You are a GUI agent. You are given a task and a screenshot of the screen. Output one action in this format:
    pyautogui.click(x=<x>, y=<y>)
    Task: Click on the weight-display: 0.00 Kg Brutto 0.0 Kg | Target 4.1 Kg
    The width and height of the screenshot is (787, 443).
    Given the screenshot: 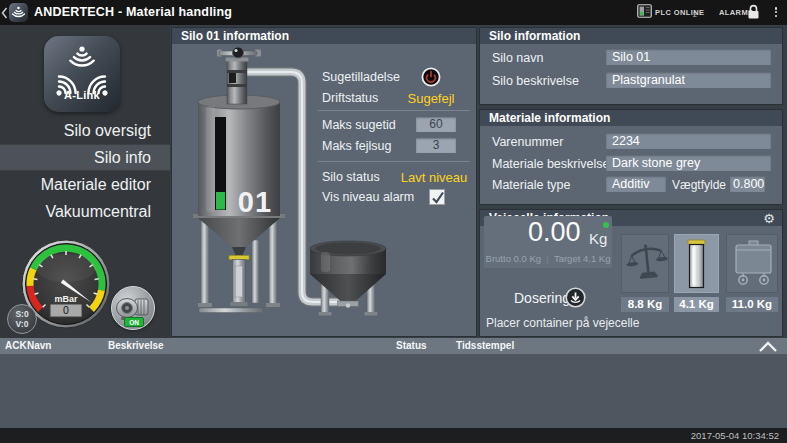 What is the action you would take?
    pyautogui.click(x=548, y=242)
    